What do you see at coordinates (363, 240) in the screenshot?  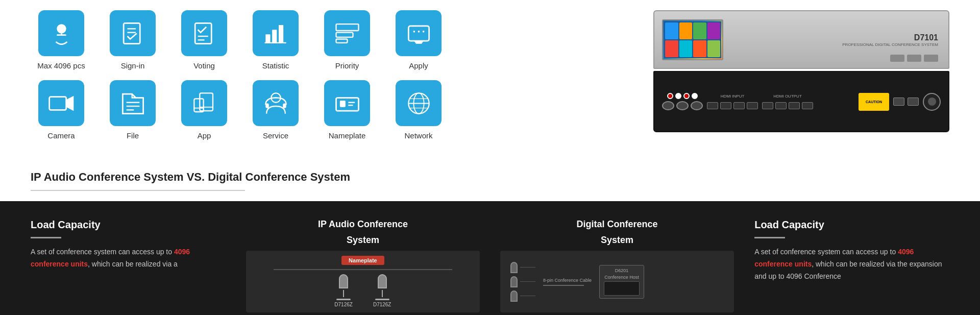 I see `ip-title-line2: System` at bounding box center [363, 240].